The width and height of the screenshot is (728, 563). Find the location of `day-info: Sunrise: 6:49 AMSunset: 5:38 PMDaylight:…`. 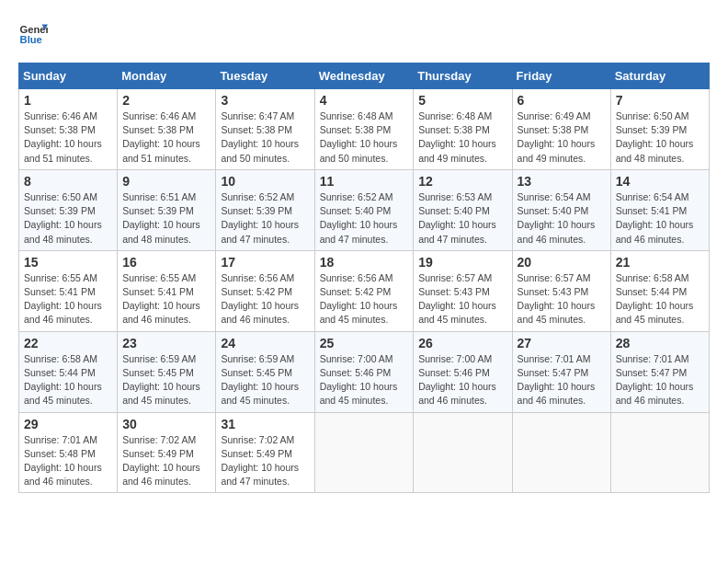

day-info: Sunrise: 6:49 AMSunset: 5:38 PMDaylight:… is located at coordinates (562, 138).